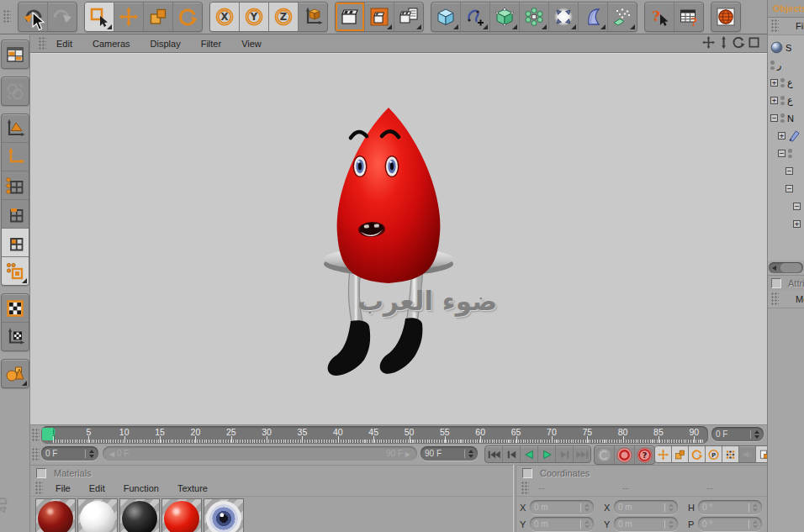  What do you see at coordinates (63, 488) in the screenshot?
I see `materials-menu-file: File` at bounding box center [63, 488].